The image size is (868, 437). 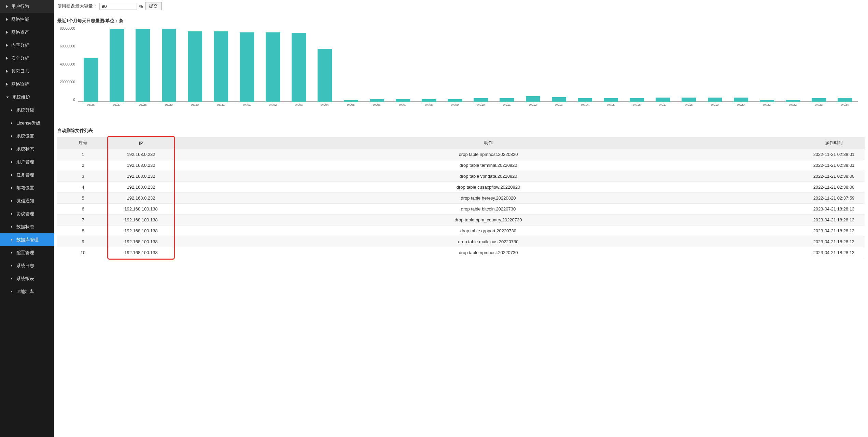 What do you see at coordinates (488, 242) in the screenshot?
I see `cell-action: drop table mailcious.20220730` at bounding box center [488, 242].